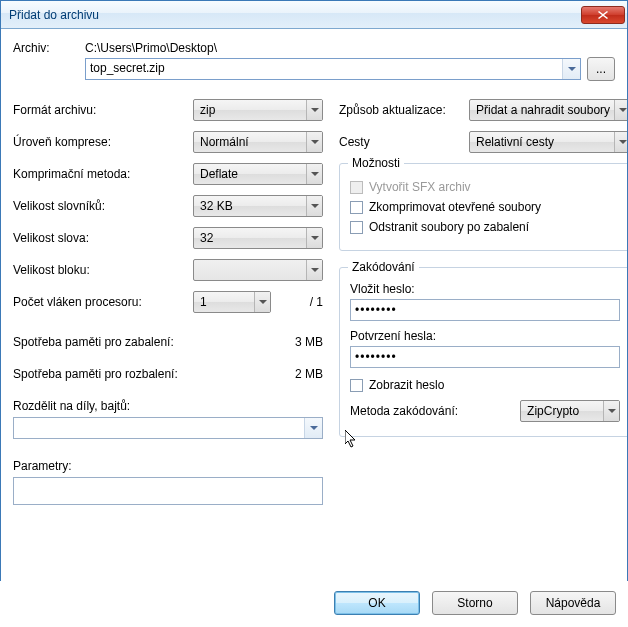 Image resolution: width=628 pixels, height=627 pixels. What do you see at coordinates (168, 466) in the screenshot?
I see `params-label: Parametry:` at bounding box center [168, 466].